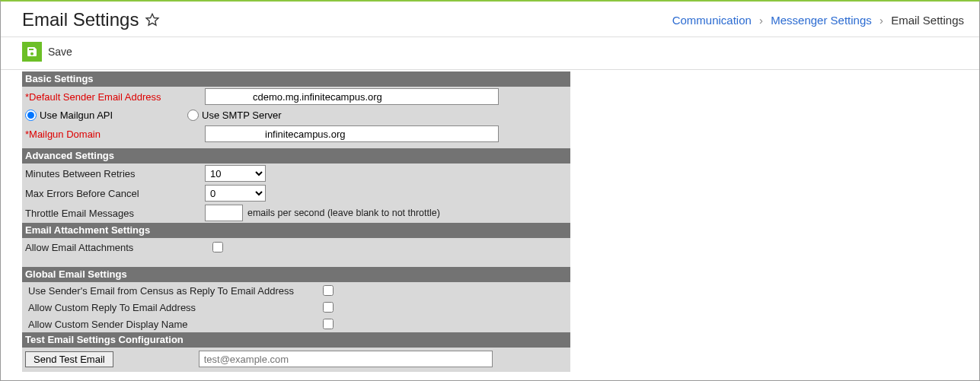 This screenshot has width=980, height=381. I want to click on max-errors-select: 0, so click(235, 193).